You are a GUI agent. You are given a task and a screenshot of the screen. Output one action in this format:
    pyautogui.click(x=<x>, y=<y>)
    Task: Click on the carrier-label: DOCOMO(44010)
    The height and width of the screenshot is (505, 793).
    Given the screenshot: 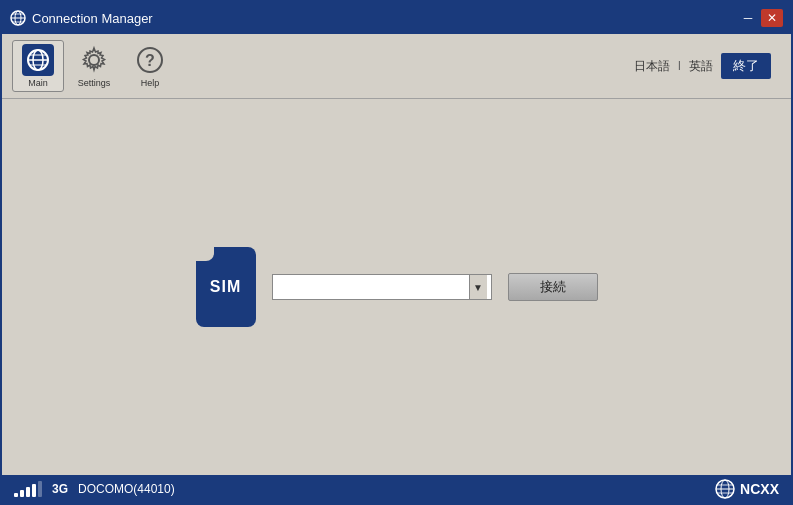 What is the action you would take?
    pyautogui.click(x=126, y=489)
    